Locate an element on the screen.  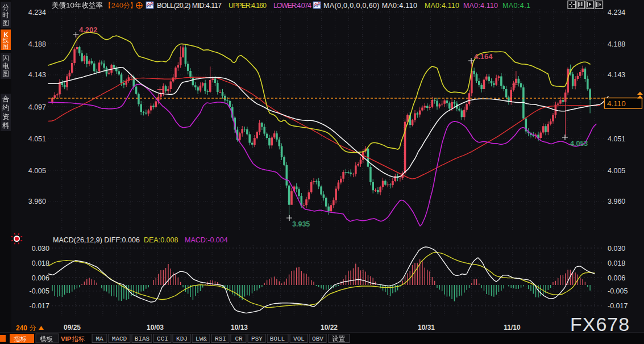
svg-text: CR is located at coordinates (239, 339).